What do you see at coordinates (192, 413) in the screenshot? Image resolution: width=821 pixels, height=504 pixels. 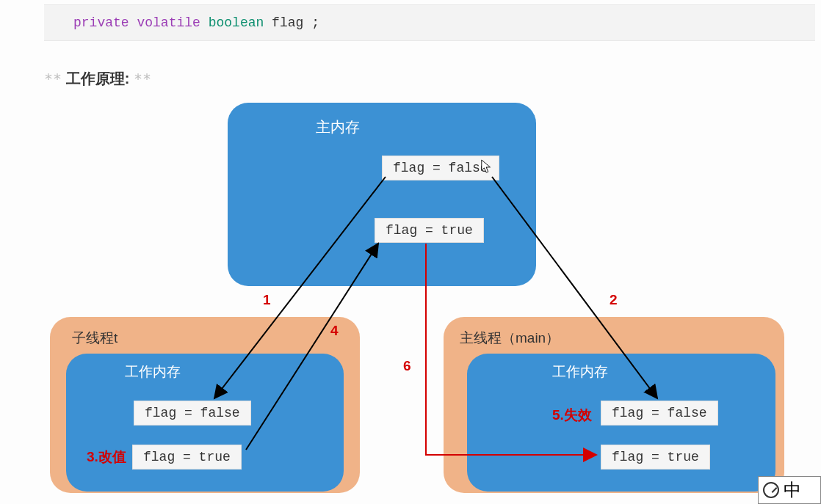 I see `child-value-false: flag = false` at bounding box center [192, 413].